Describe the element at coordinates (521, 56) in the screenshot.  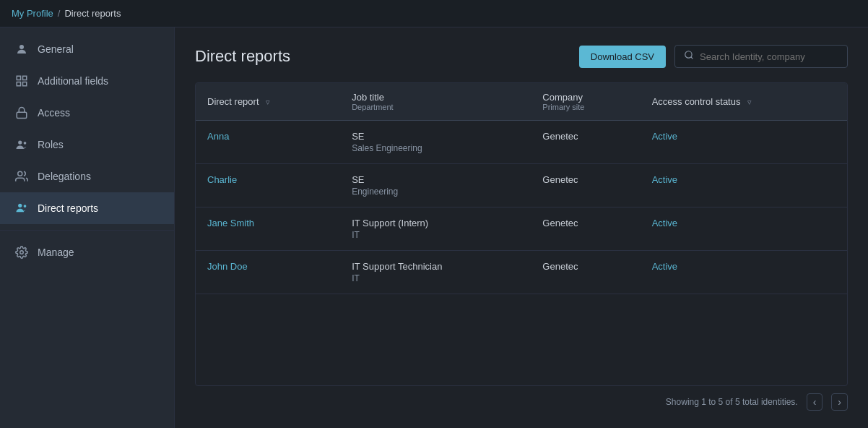
I see `page-header: Direct reports Download CSV` at that location.